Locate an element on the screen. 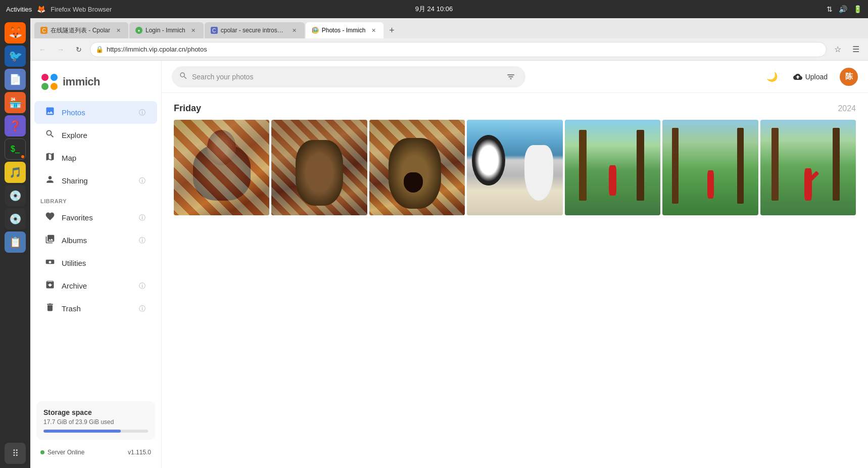 This screenshot has width=868, height=468. back-button: ← is located at coordinates (42, 50).